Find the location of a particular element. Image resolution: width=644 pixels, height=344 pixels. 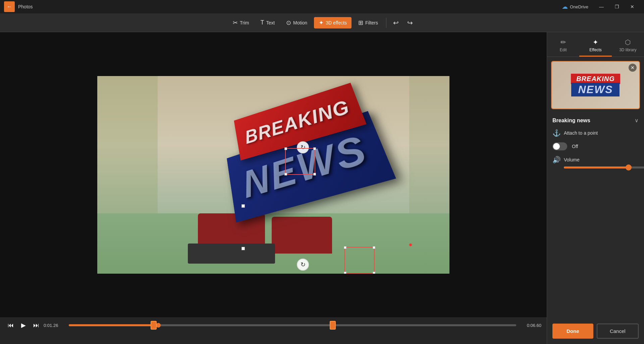

effect-preview: BREAKING NEWS ✕ is located at coordinates (596, 85).